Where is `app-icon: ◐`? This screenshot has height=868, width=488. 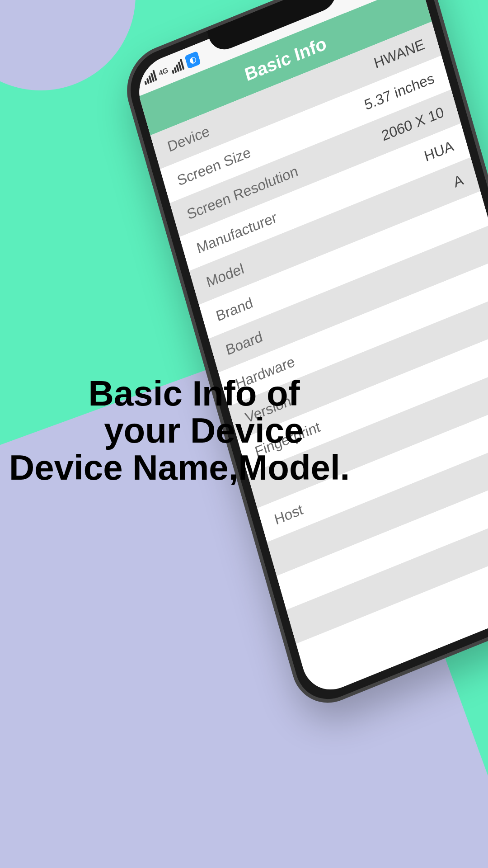 app-icon: ◐ is located at coordinates (193, 60).